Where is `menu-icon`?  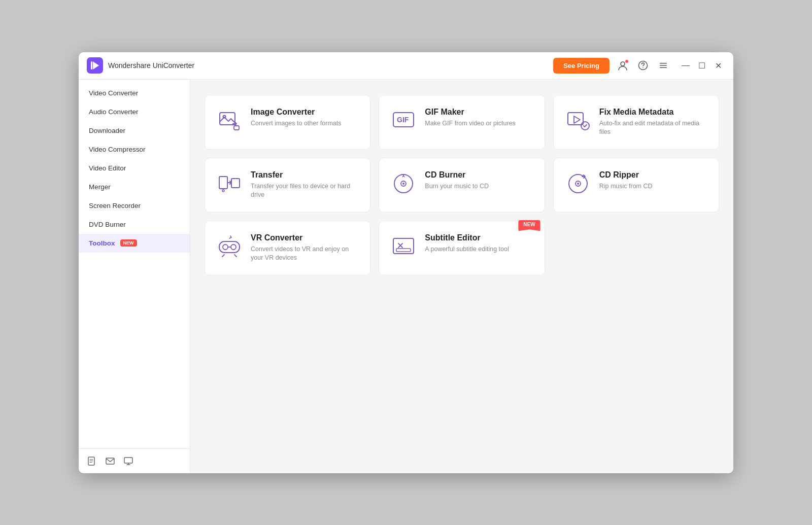
menu-icon is located at coordinates (663, 65).